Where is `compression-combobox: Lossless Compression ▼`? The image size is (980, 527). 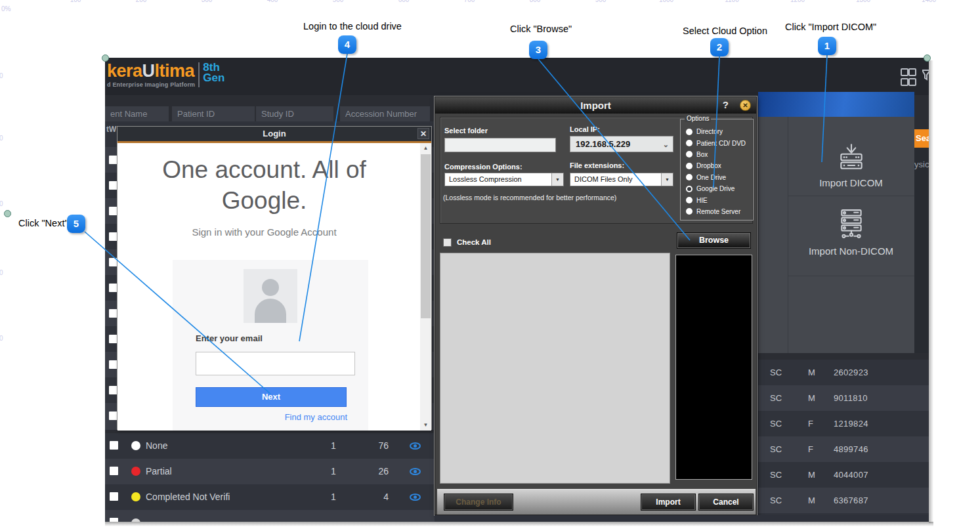 compression-combobox: Lossless Compression ▼ is located at coordinates (504, 180).